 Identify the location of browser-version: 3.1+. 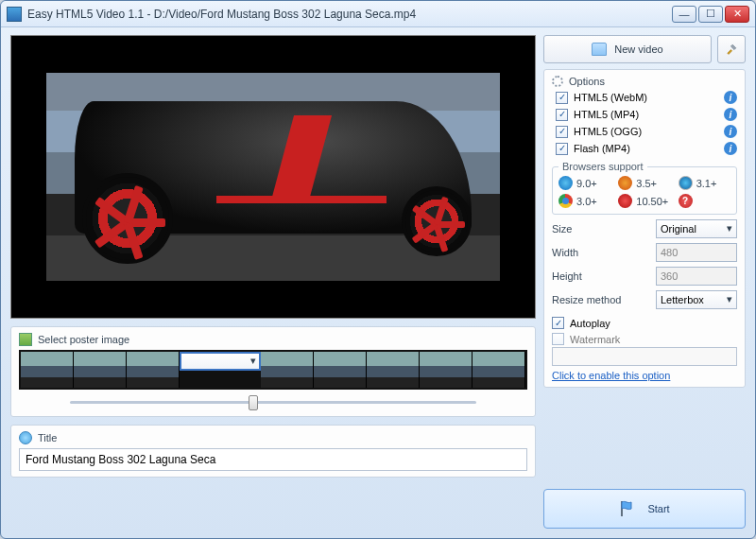
(707, 183).